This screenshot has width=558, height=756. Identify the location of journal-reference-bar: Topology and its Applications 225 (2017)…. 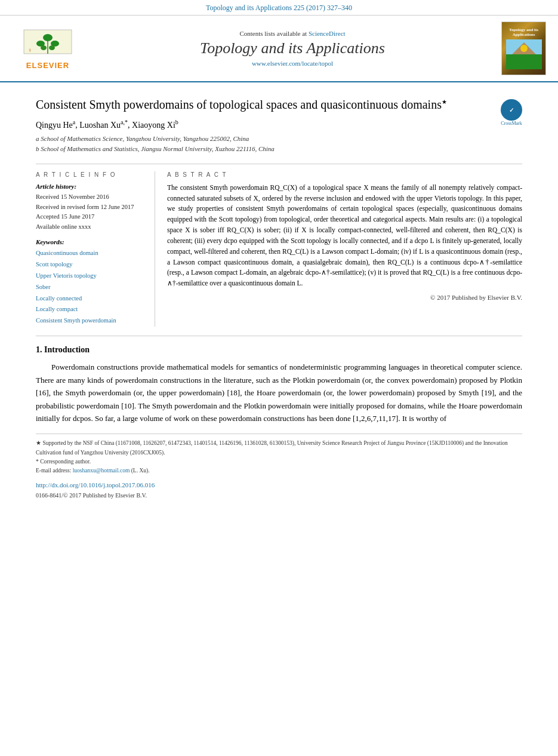
(279, 8).